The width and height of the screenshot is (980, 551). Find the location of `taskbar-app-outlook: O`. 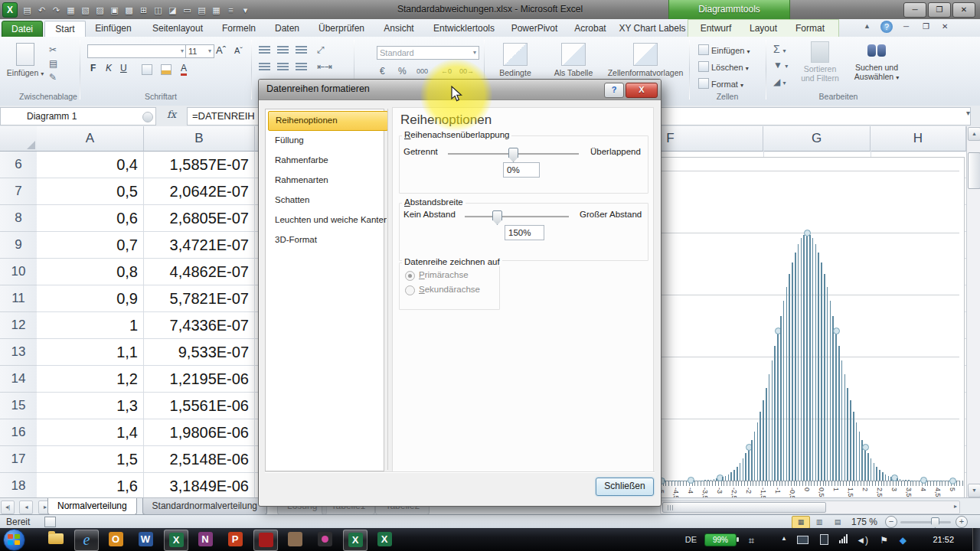

taskbar-app-outlook: O is located at coordinates (116, 540).